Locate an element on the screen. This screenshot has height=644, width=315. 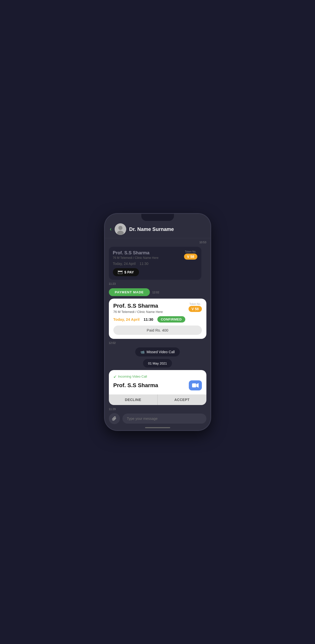
accept-button: ACCEPT is located at coordinates (182, 400).